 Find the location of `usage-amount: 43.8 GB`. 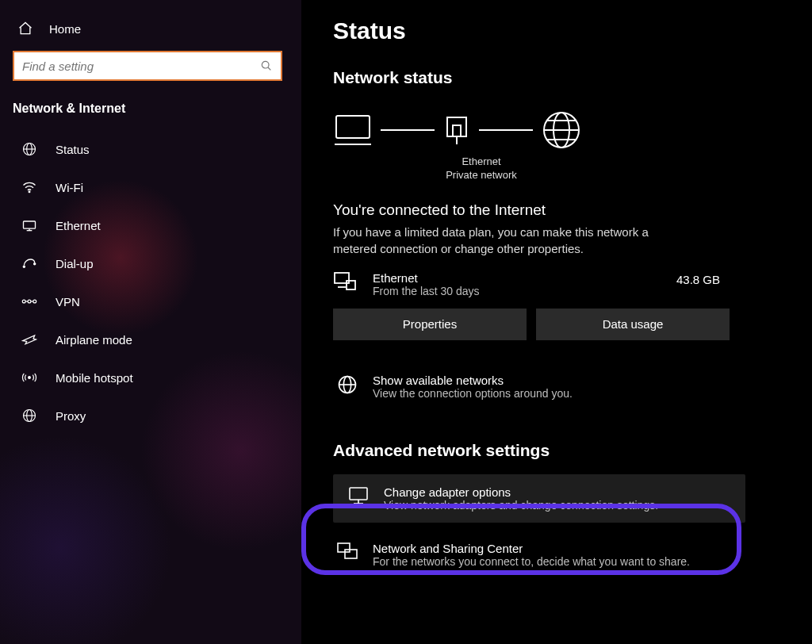

usage-amount: 43.8 GB is located at coordinates (703, 279).